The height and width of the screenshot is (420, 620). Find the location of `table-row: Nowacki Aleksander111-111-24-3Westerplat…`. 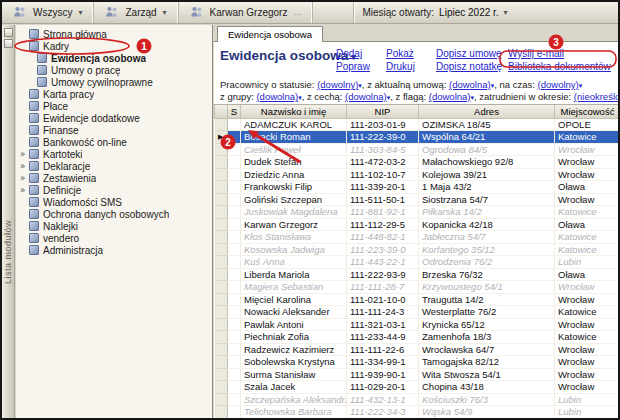

table-row: Nowacki Aleksander111-111-24-3Westerplat… is located at coordinates (417, 312).